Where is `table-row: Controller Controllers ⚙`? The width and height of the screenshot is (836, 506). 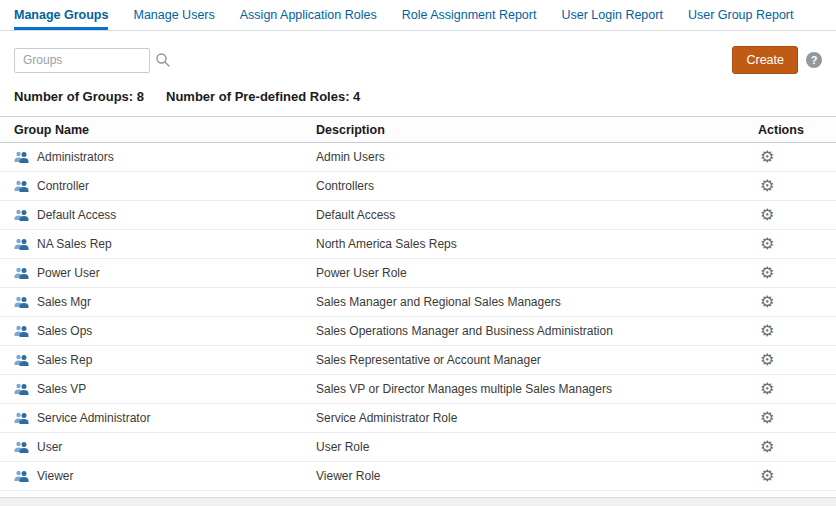
table-row: Controller Controllers ⚙ is located at coordinates (418, 186).